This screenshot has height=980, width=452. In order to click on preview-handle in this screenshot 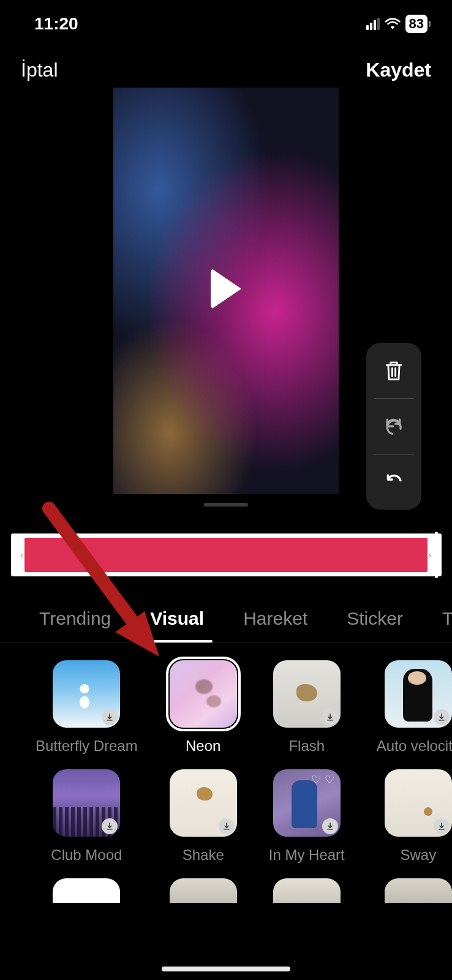, I will do `click(226, 505)`.